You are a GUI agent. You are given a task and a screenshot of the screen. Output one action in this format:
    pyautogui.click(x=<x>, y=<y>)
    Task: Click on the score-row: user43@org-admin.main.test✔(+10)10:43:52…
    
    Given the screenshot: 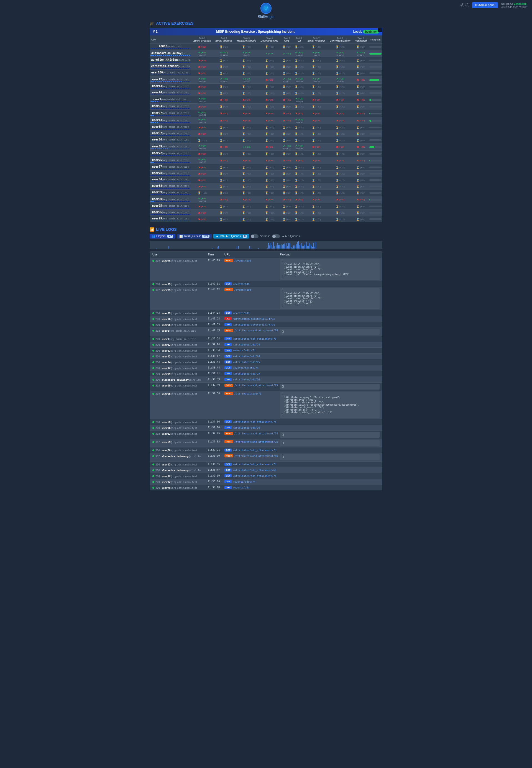 What is the action you would take?
    pyautogui.click(x=266, y=121)
    